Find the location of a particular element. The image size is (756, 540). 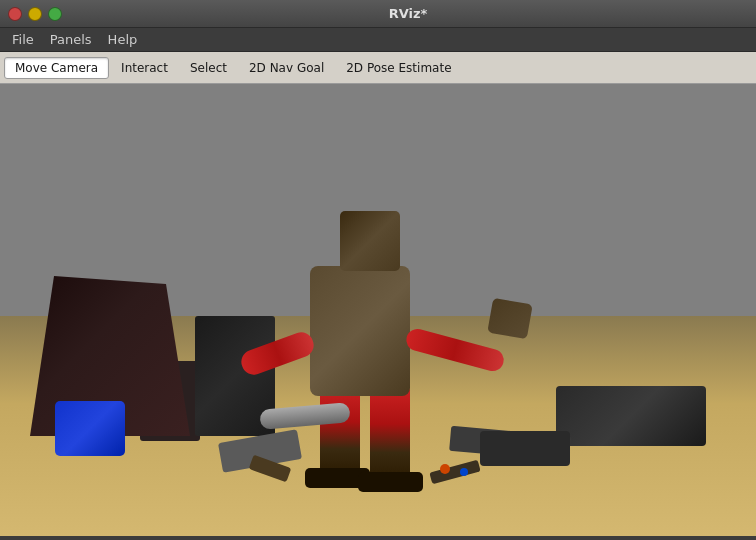

maximize-button is located at coordinates (55, 14).